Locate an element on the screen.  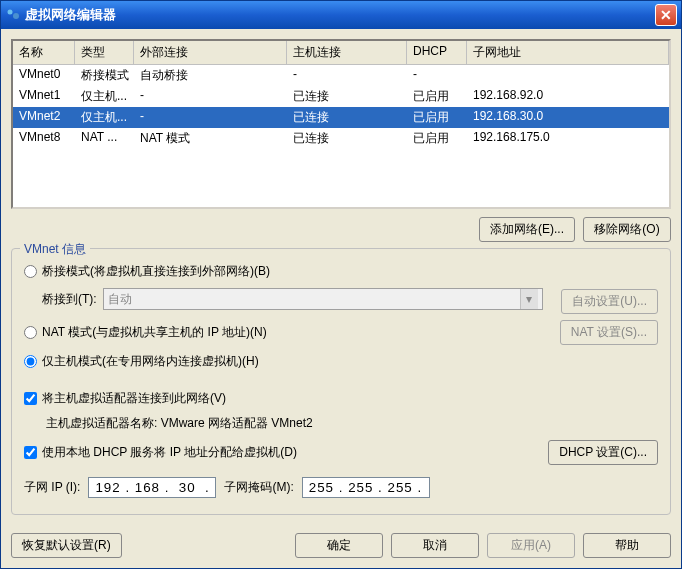
hostonly-radio is located at coordinates (30, 362).